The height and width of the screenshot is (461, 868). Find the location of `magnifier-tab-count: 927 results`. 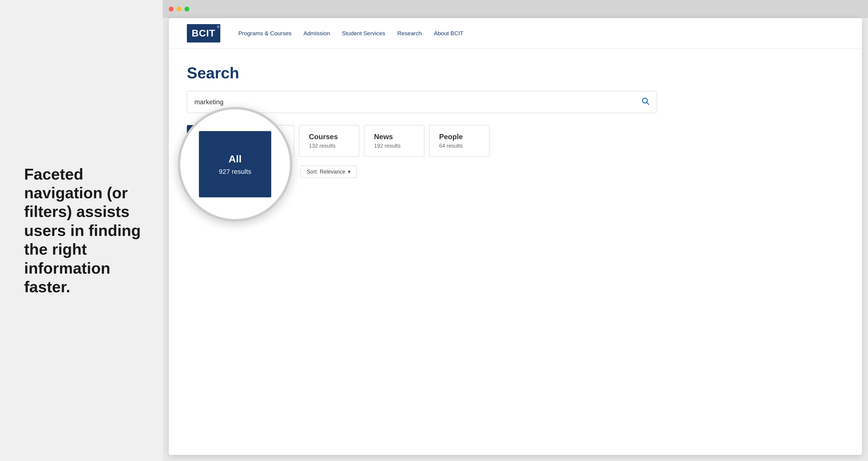

magnifier-tab-count: 927 results is located at coordinates (235, 172).